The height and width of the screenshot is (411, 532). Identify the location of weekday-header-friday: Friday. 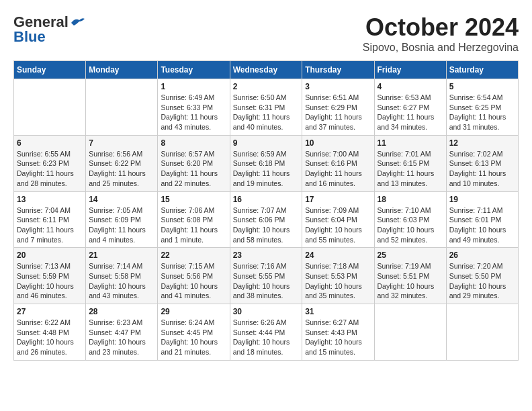
(410, 70).